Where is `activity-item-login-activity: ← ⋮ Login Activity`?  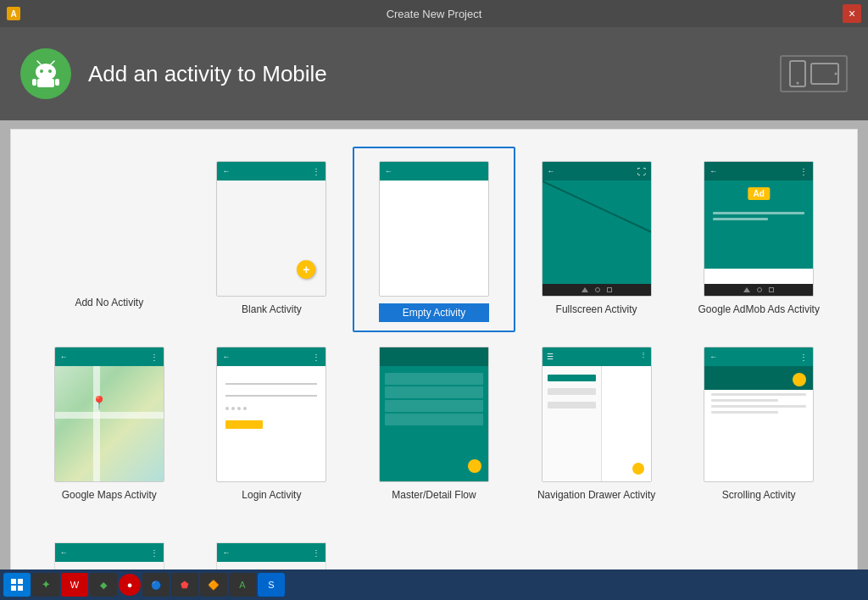
activity-item-login-activity: ← ⋮ Login Activity is located at coordinates (272, 422).